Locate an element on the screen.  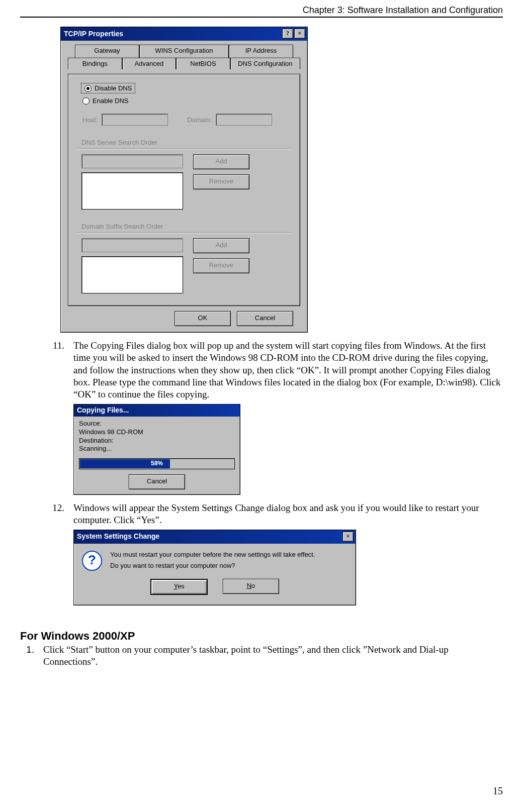
suffix-list is located at coordinates (132, 275).